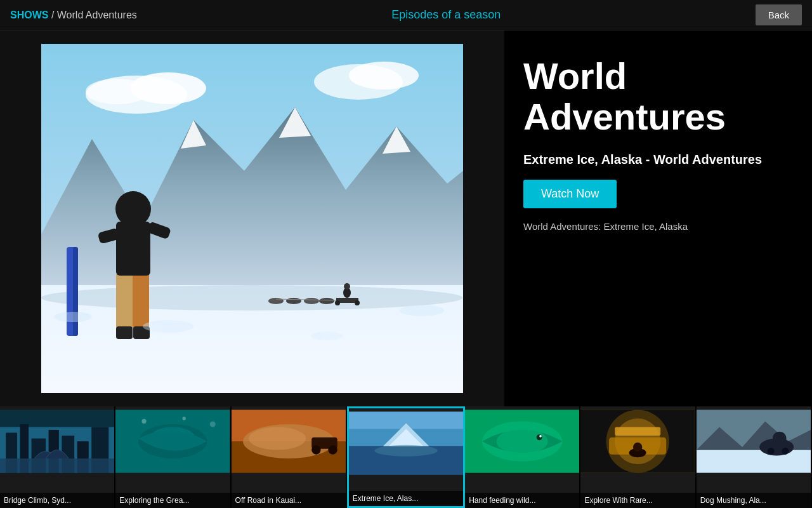 The height and width of the screenshot is (508, 812). Describe the element at coordinates (754, 500) in the screenshot. I see `thumbnail-label-6: Dog Mushing, Ala...` at that location.